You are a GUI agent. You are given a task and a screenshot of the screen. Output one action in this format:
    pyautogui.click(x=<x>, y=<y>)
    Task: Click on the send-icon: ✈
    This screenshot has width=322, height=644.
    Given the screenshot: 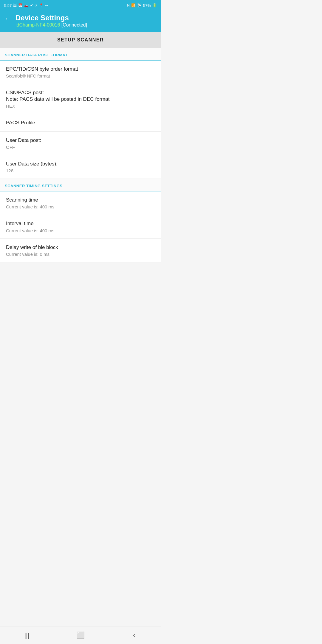 What is the action you would take?
    pyautogui.click(x=36, y=5)
    